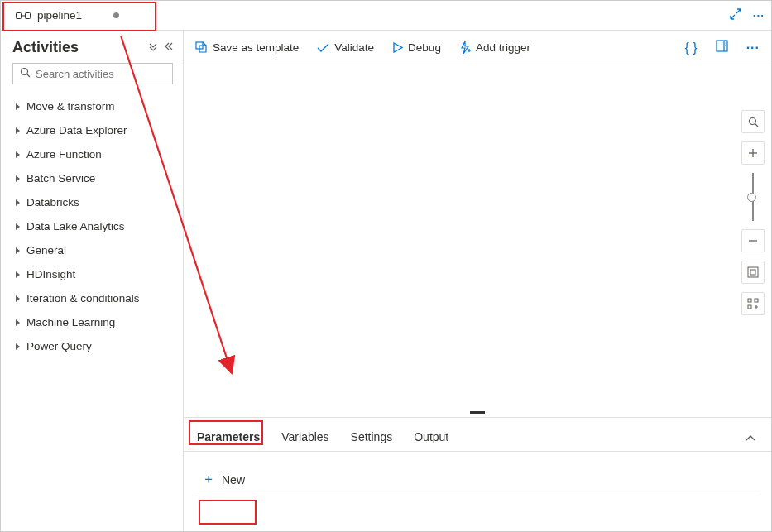 This screenshot has height=532, width=772. I want to click on panel-resize-grip, so click(477, 412).